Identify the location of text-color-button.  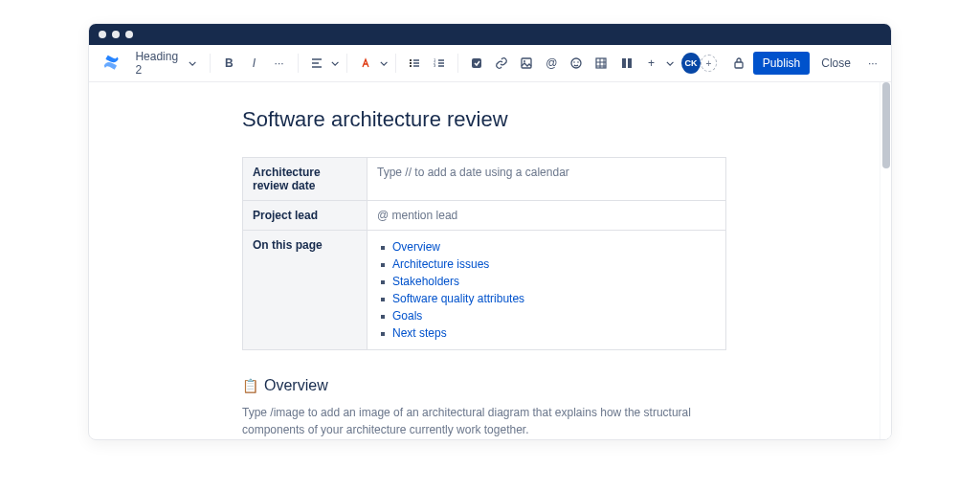
(366, 63).